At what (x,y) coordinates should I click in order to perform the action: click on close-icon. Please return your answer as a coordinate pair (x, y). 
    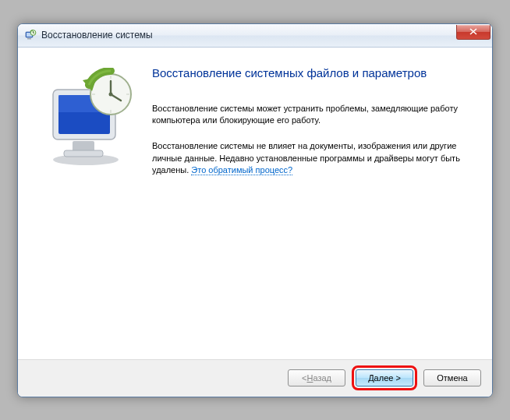
    Looking at the image, I should click on (473, 31).